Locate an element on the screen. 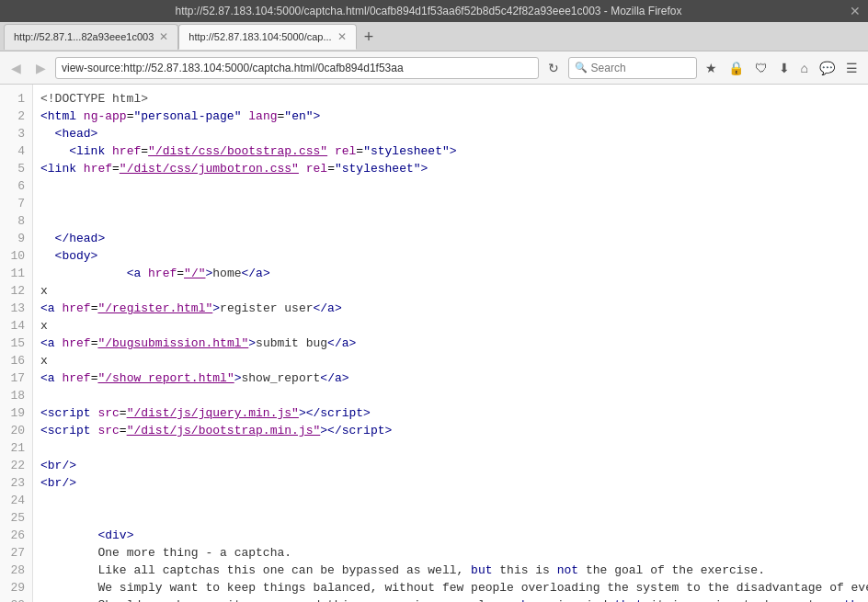 The image size is (868, 602). nav-bar: ◀ ▶ ↻ 🔍 ★ 🔒 🛡 ⬇ ⌂ 💬 ☰ is located at coordinates (434, 68).